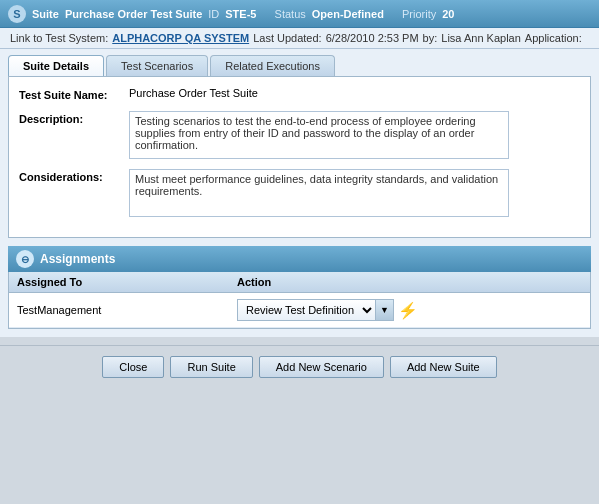 This screenshot has height=504, width=599. Describe the element at coordinates (56, 66) in the screenshot. I see `tab-suite-details: Suite Details` at that location.